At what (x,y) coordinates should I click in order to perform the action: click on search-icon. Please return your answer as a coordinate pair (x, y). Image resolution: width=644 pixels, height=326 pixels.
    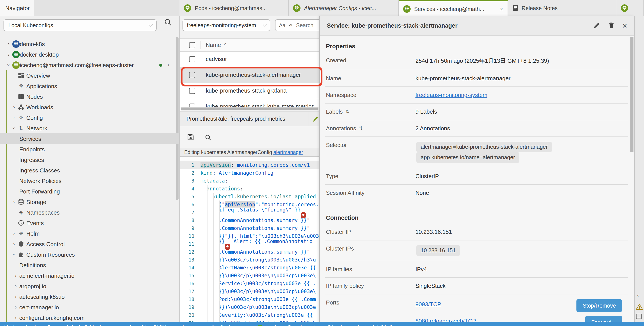
    Looking at the image, I should click on (168, 23).